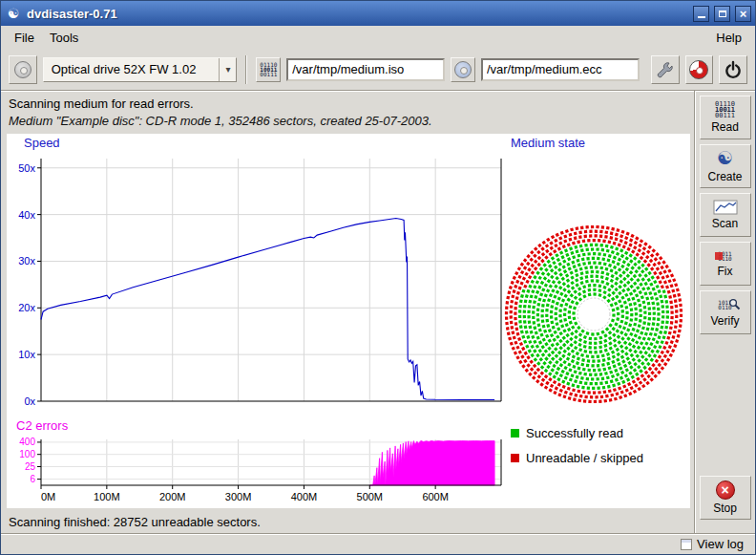 The height and width of the screenshot is (555, 756). What do you see at coordinates (725, 305) in the screenshot?
I see `verify-magnifier-icon: 1011 0110` at bounding box center [725, 305].